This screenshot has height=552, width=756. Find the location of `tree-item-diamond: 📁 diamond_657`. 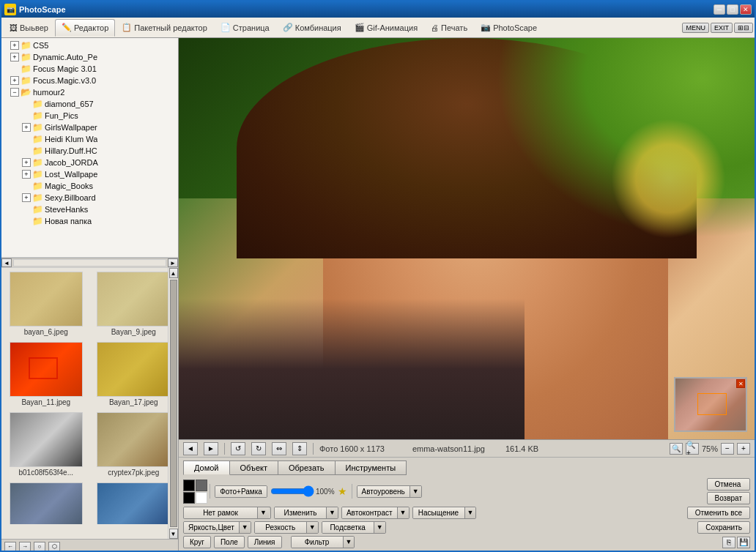

tree-item-diamond: 📁 diamond_657 is located at coordinates (89, 104).